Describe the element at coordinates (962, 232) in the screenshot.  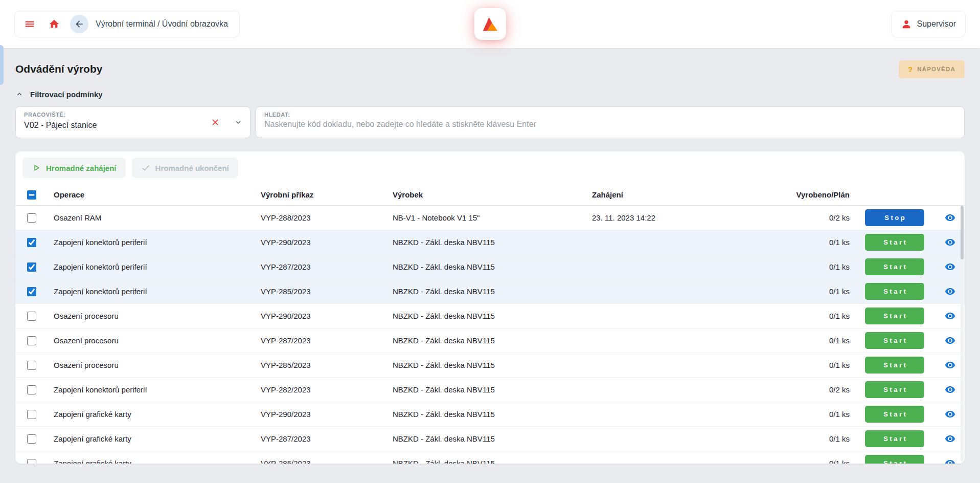
I see `scrollbar-thumb` at that location.